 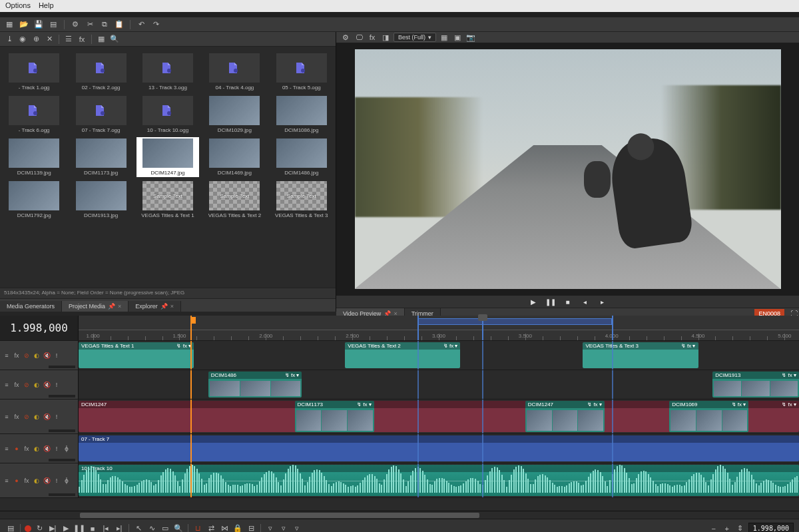 I want to click on timeline-clip: VEGAS Titles & Text 3 ↯ fx ▾, so click(x=641, y=356).